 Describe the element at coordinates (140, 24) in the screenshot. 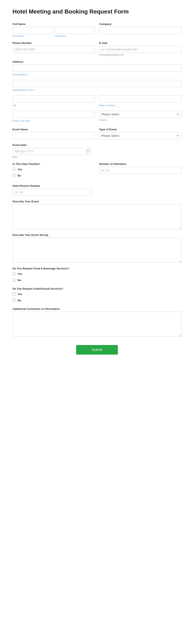

I see `company-label: Company` at that location.